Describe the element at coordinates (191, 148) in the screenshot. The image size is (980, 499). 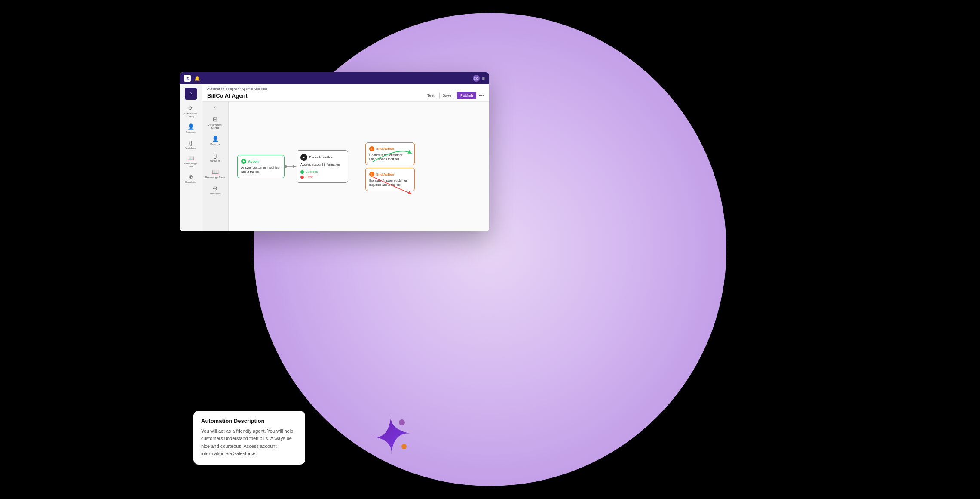
I see `sidebar-item-label: Variables` at that location.